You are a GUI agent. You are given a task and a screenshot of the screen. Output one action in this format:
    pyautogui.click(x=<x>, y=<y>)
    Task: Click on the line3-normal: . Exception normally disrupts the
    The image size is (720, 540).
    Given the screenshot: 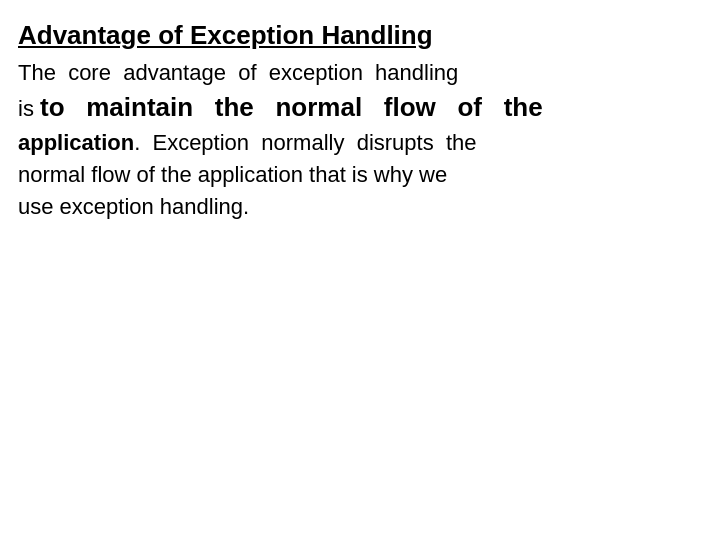 What is the action you would take?
    pyautogui.click(x=305, y=142)
    